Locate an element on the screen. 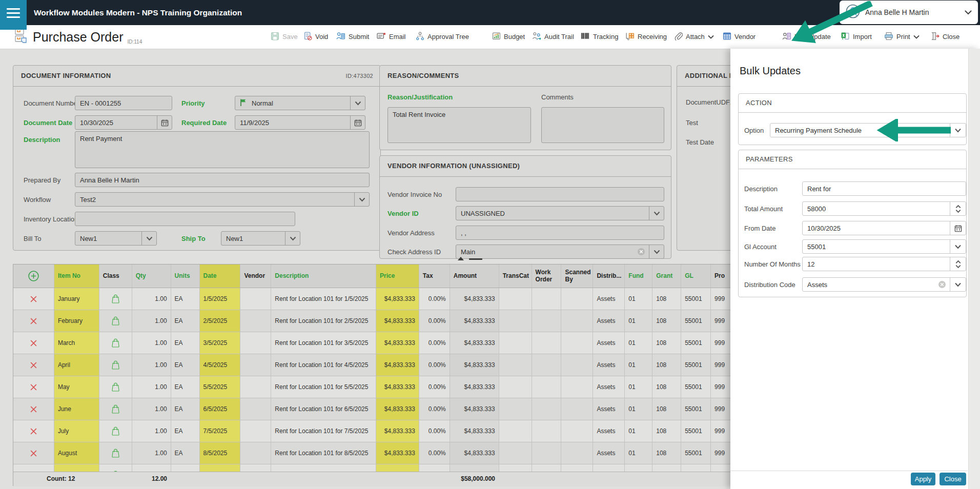 The image size is (980, 489). receiving-button: Receiving is located at coordinates (646, 37).